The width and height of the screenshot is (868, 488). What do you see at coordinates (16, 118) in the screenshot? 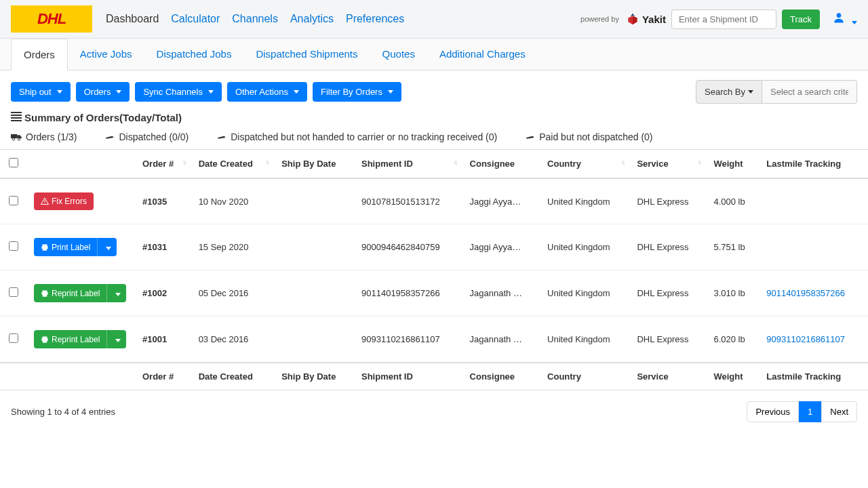
I see `list-icon` at bounding box center [16, 118].